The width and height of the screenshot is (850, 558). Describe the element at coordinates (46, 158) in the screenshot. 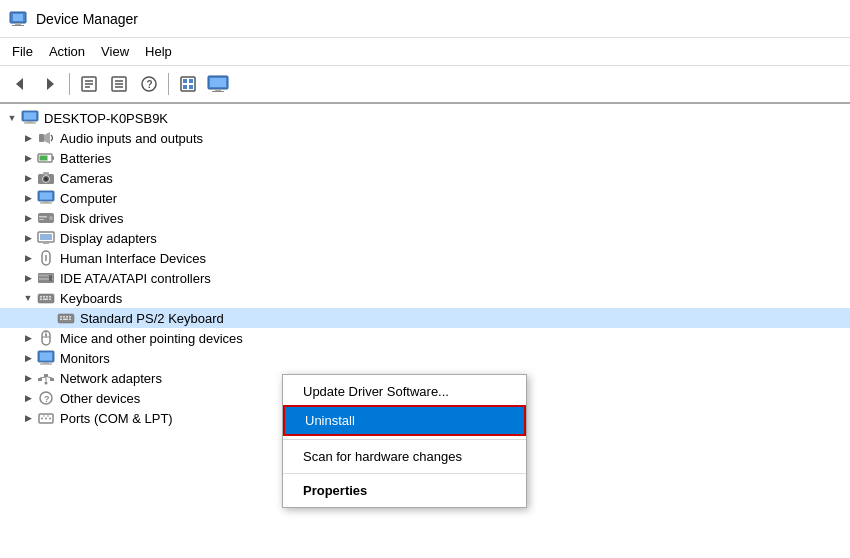

I see `battery-icon` at that location.